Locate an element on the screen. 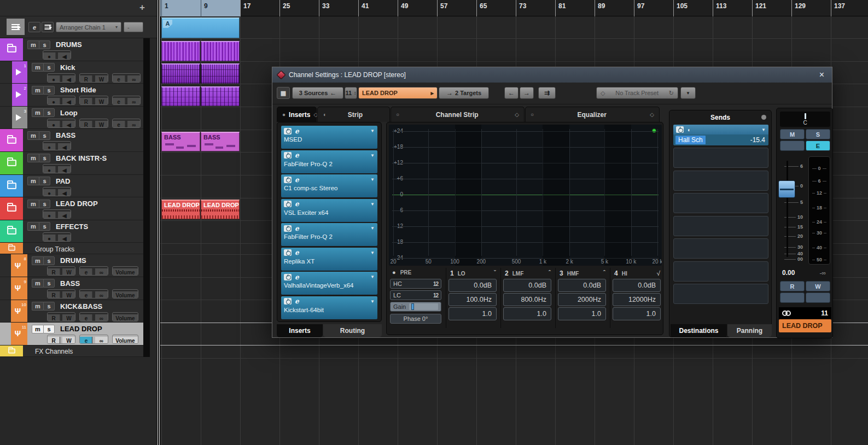 This screenshot has height=445, width=868. audio-event: BASS is located at coordinates (220, 142).